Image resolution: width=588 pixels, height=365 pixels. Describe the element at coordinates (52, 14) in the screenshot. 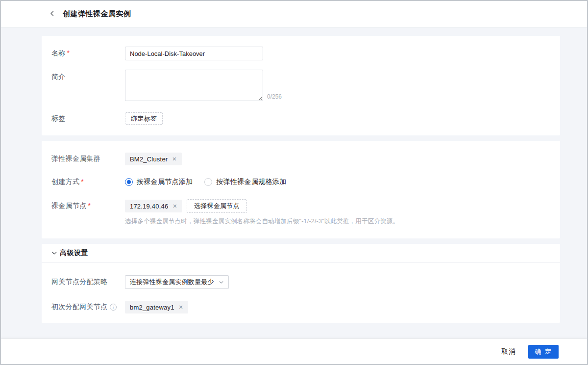

I see `back-button` at that location.